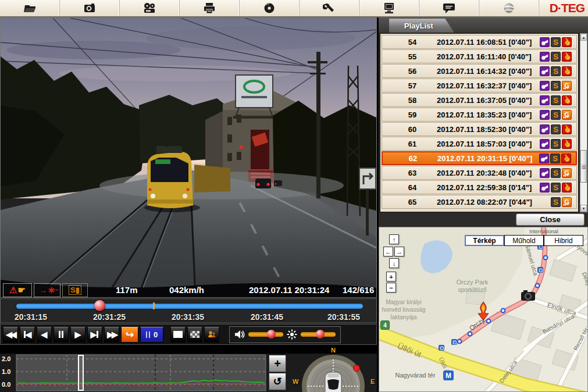 Image resolution: width=588 pixels, height=392 pixels. I want to click on playlist-row: 58 2012.07.11 16:37:05 [0'40"] S☝, so click(479, 100).